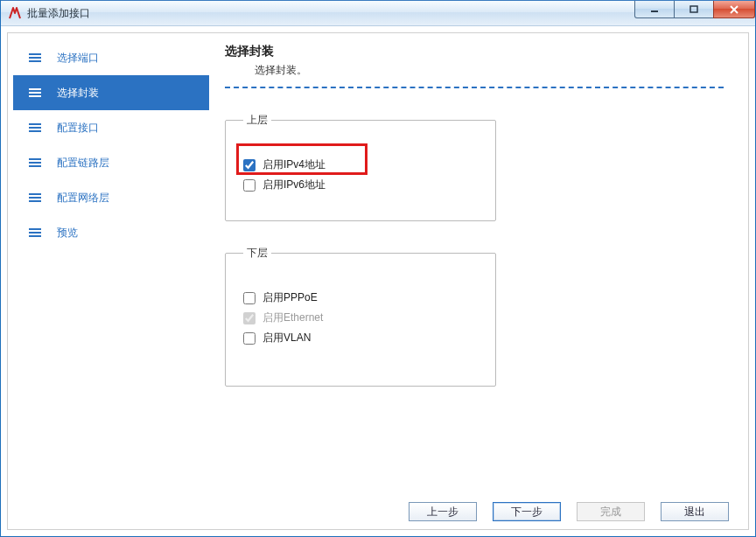  Describe the element at coordinates (292, 318) in the screenshot. I see `checkbox-label: 启用Ethernet` at that location.